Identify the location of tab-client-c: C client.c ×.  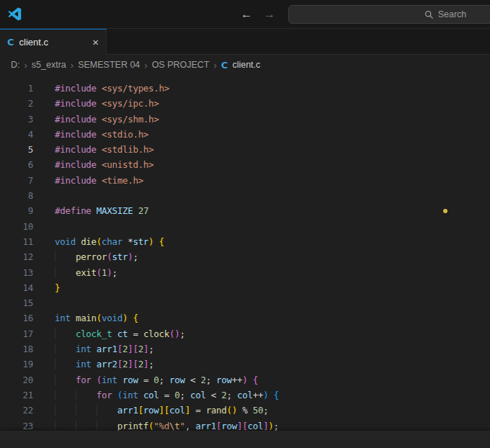
(53, 42).